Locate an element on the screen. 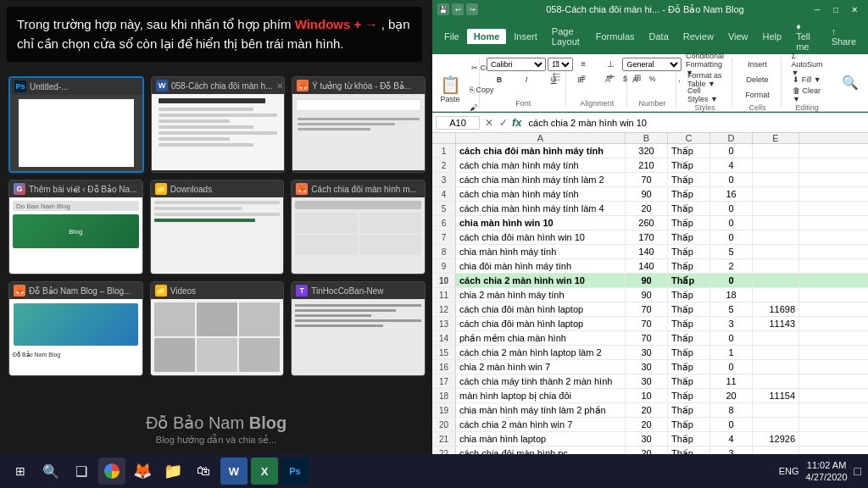  cell-d: 20 is located at coordinates (732, 396).